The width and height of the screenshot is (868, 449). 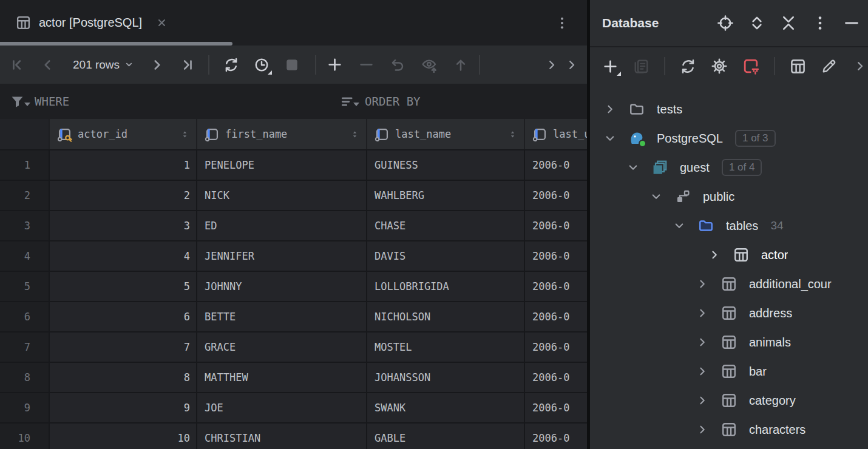 I want to click on expand-collapse-icon, so click(x=757, y=23).